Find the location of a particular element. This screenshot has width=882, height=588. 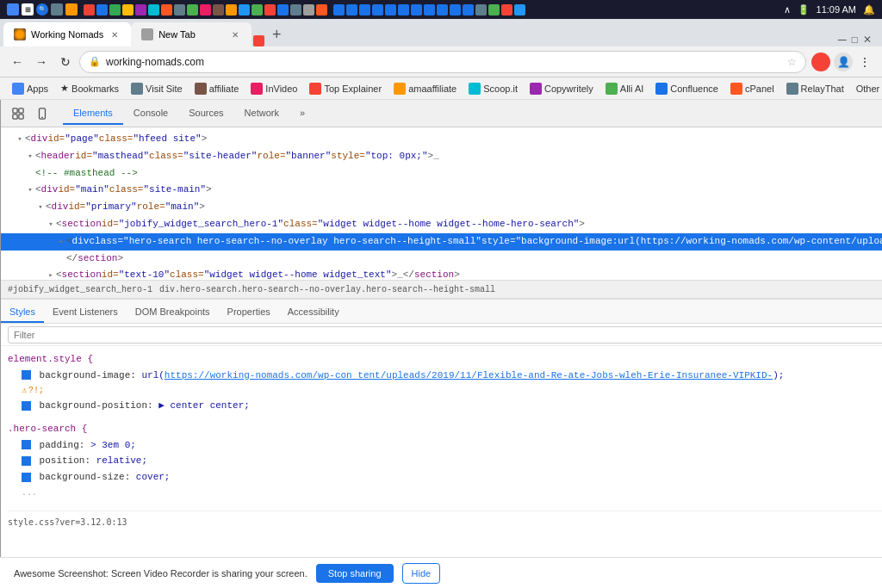

address-bar: 🔒 working-nomads.com ☆ is located at coordinates (443, 62).